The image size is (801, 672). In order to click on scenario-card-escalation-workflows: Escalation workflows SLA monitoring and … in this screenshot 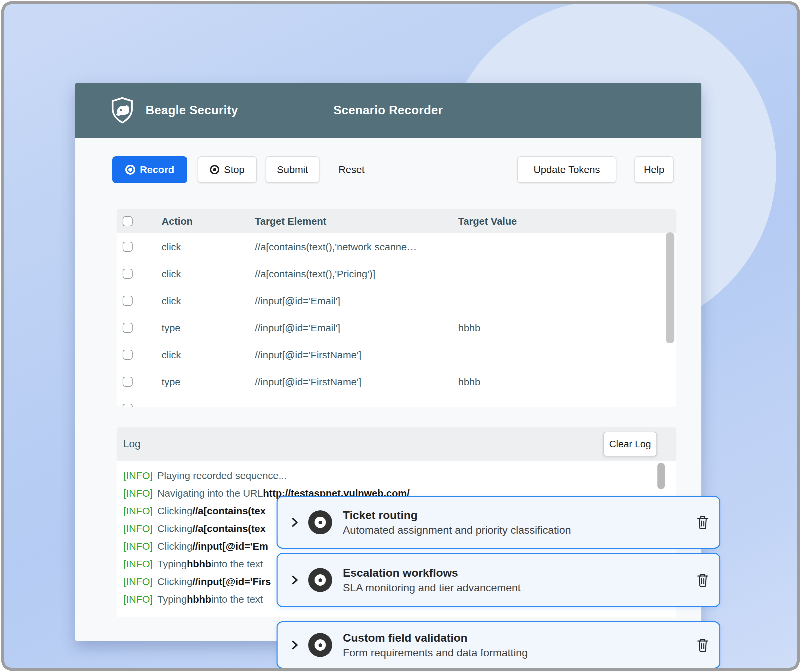, I will do `click(499, 580)`.